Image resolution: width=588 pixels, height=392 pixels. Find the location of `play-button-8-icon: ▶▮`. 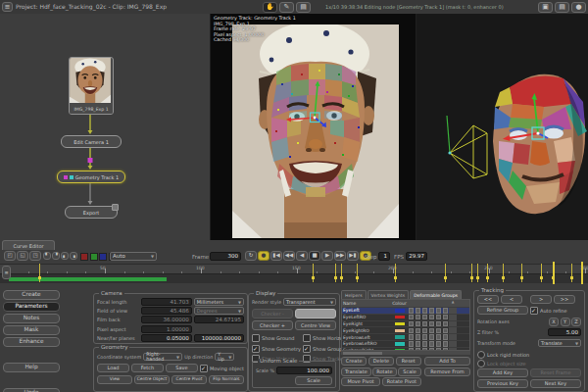

play-button-8-icon: ▶▮ is located at coordinates (353, 256).